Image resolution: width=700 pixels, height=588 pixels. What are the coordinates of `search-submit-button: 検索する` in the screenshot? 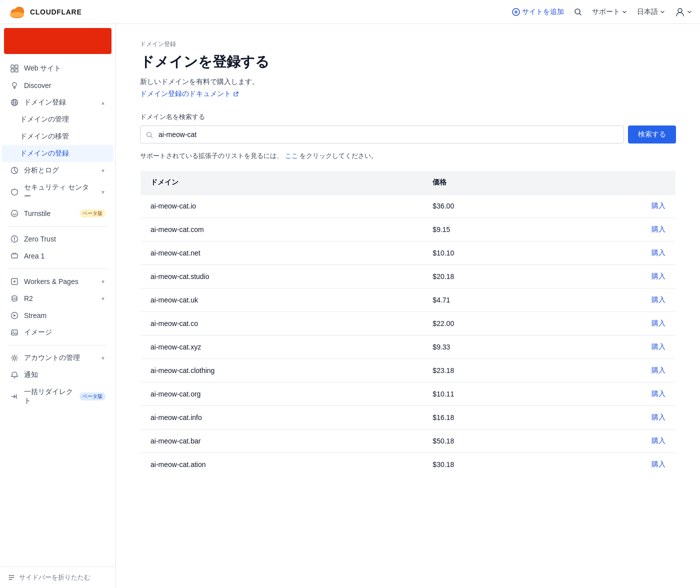 It's located at (652, 134).